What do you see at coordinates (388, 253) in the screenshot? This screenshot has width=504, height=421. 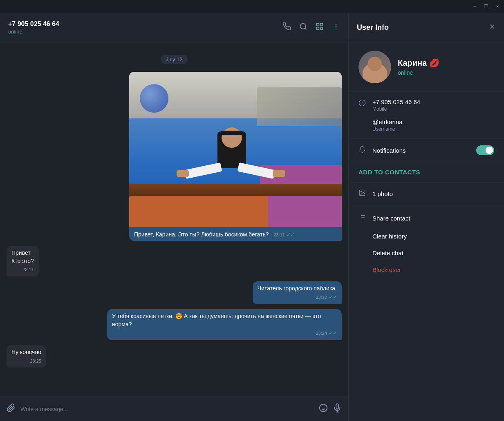 I see `delete-chat-label: Delete chat` at bounding box center [388, 253].